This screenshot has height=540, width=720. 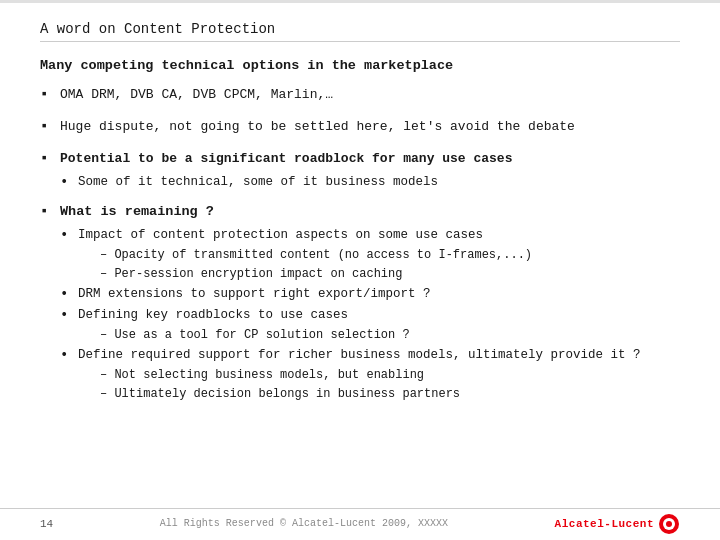 What do you see at coordinates (360, 95) in the screenshot?
I see `bullet-item-1: ▪ OMA DRM, DVB CA, DVB CPCM, Marlin,…` at bounding box center [360, 95].